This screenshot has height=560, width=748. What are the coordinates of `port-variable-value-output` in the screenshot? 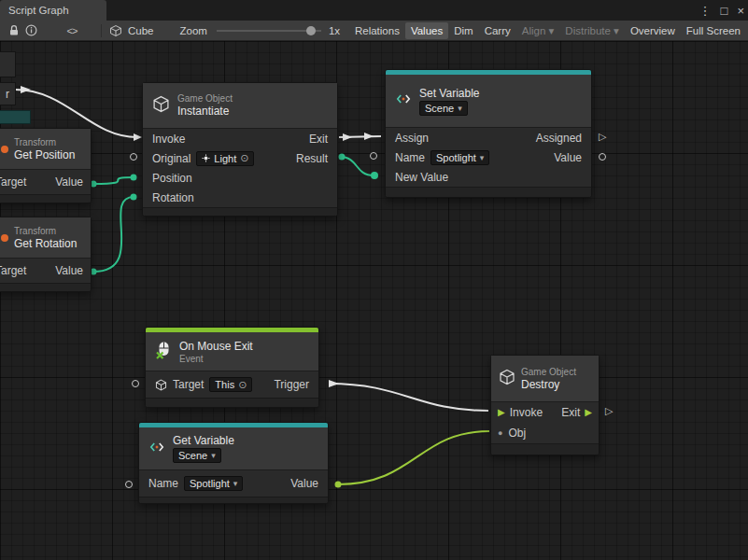 It's located at (338, 485).